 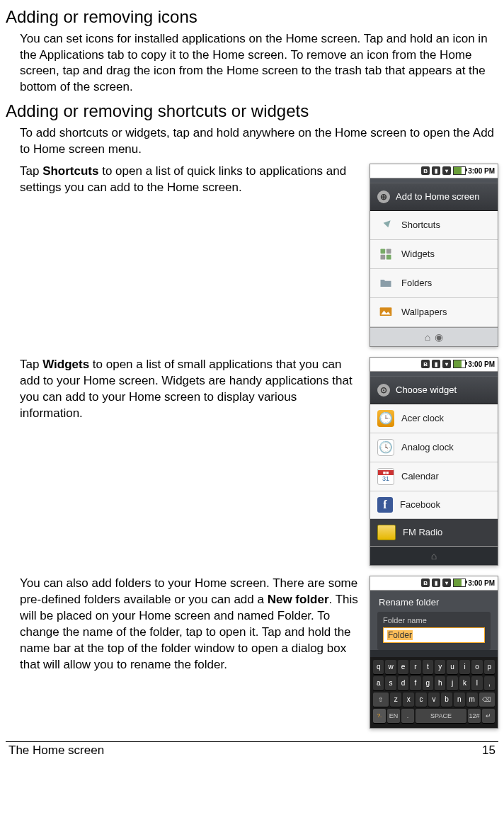 What do you see at coordinates (434, 462) in the screenshot?
I see `screenshot-choose-widget: B ▮ ▾ 3:00 PM ⊙ Choose widget 🕒 Acer clo…` at bounding box center [434, 462].